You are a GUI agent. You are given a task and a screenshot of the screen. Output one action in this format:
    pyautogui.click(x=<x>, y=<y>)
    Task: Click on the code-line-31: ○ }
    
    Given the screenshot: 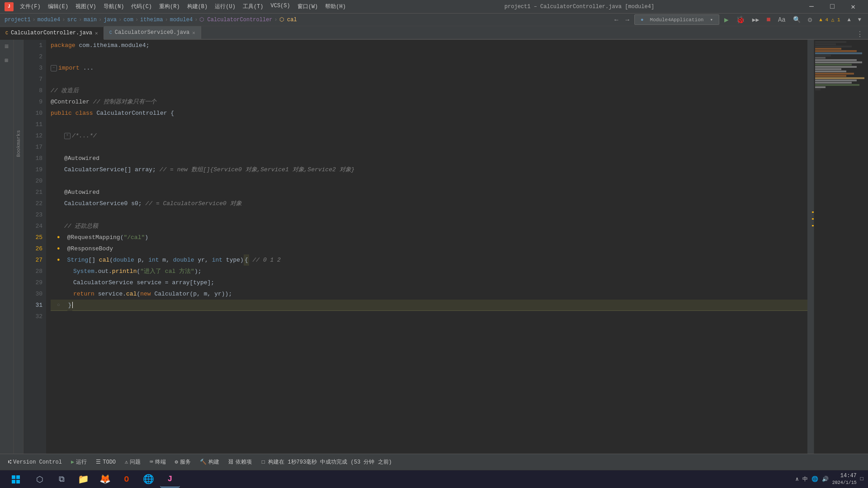 What is the action you would take?
    pyautogui.click(x=429, y=305)
    